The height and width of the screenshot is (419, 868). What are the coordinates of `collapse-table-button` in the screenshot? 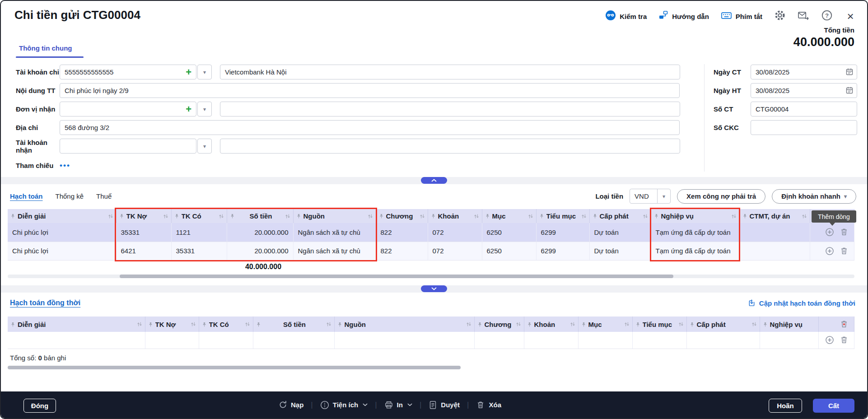 It's located at (434, 289).